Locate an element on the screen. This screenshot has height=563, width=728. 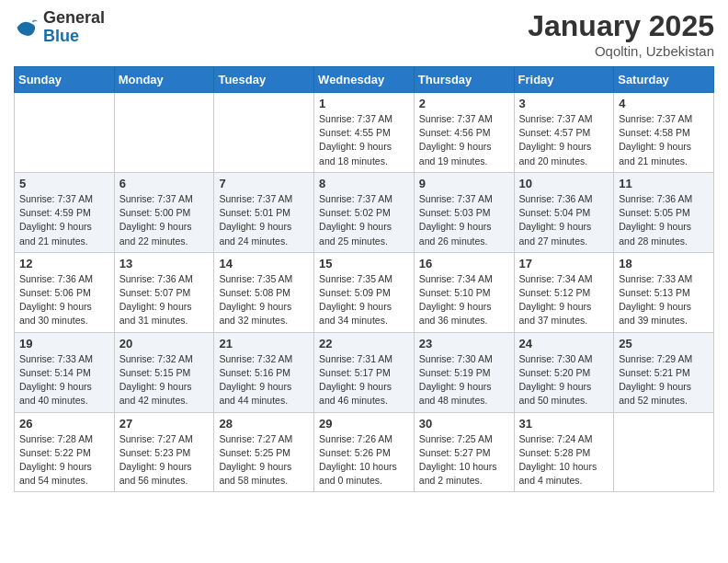
calendar-cell-w4-d0: 19Sunrise: 7:33 AM Sunset: 5:14 PM Dayli… is located at coordinates (64, 372).